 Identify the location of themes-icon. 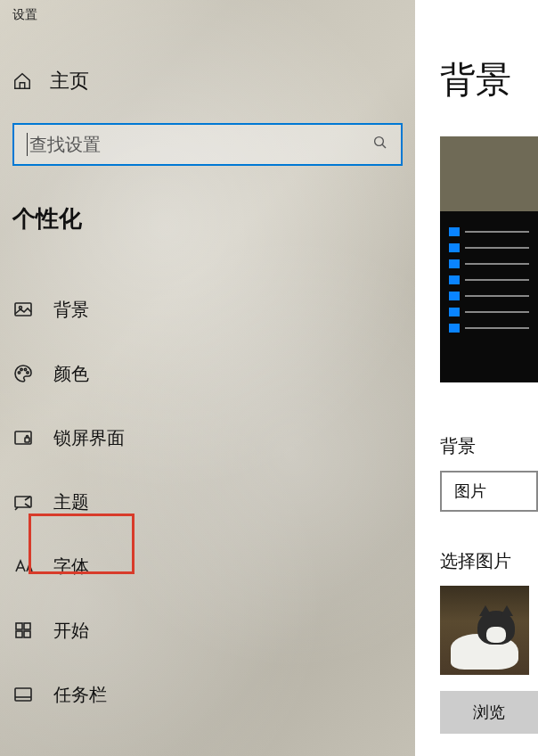
(23, 502).